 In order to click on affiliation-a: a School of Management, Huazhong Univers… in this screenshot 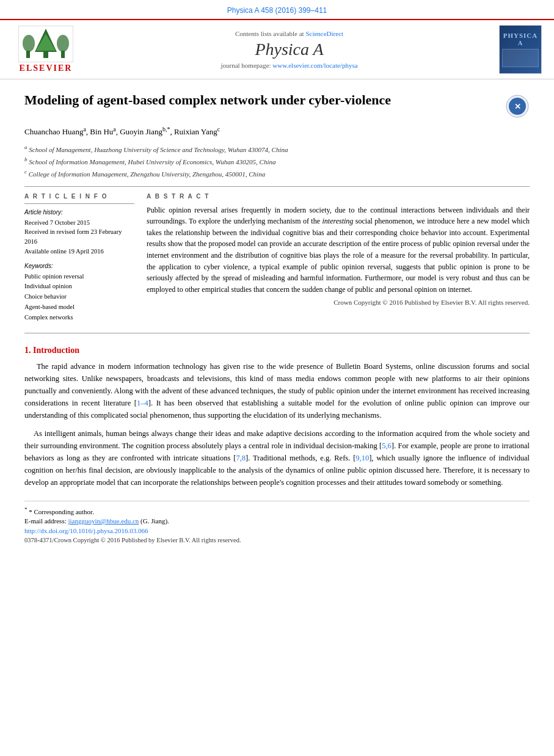, I will do `click(277, 149)`.